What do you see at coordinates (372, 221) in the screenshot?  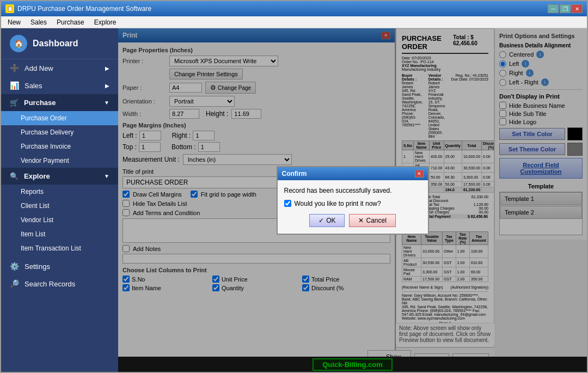 I see `confirm-cancel-button: ✕ Cancel` at bounding box center [372, 221].